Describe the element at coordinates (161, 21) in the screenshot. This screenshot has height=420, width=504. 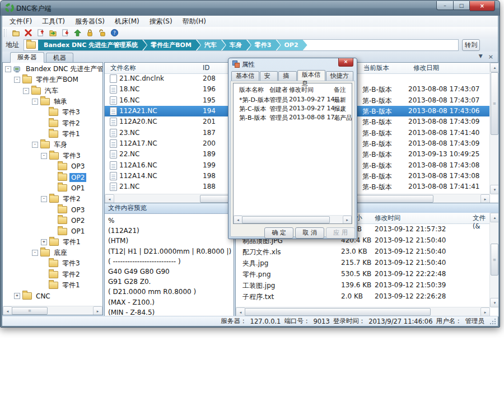
I see `menu-search: 搜索(S)` at that location.